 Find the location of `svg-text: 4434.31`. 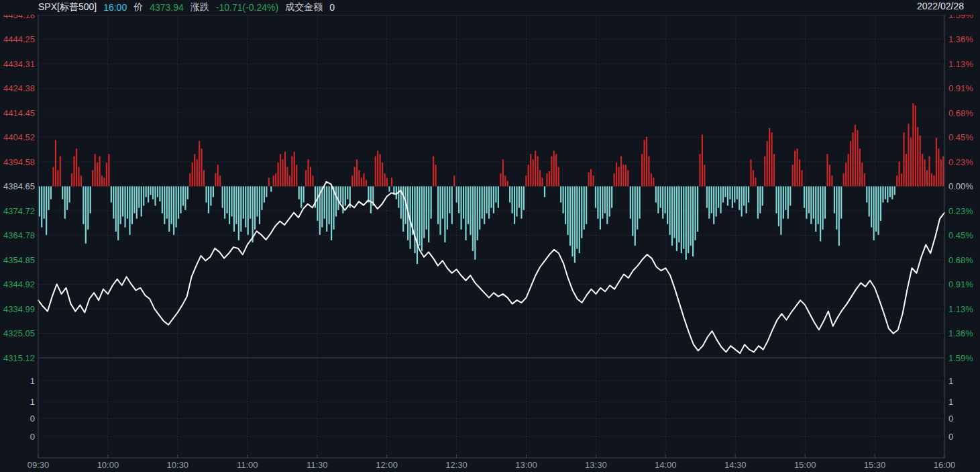

svg-text: 4434.31 is located at coordinates (19, 64).